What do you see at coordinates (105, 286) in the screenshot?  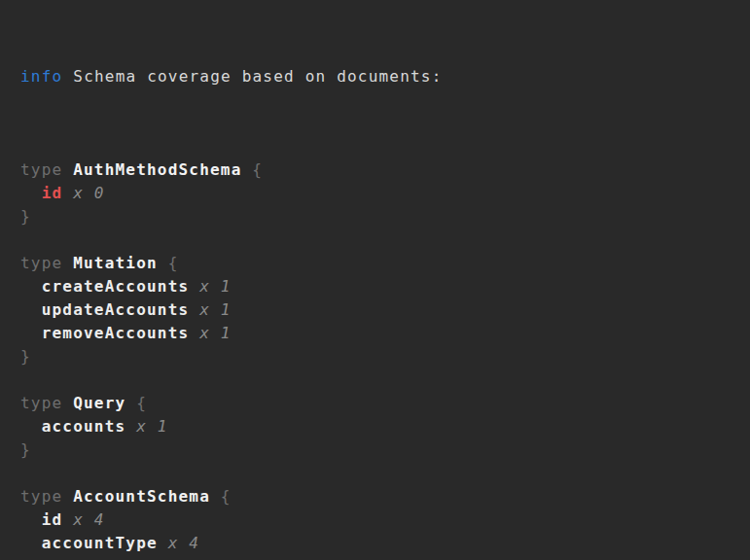 I see `field-name: createAccounts` at bounding box center [105, 286].